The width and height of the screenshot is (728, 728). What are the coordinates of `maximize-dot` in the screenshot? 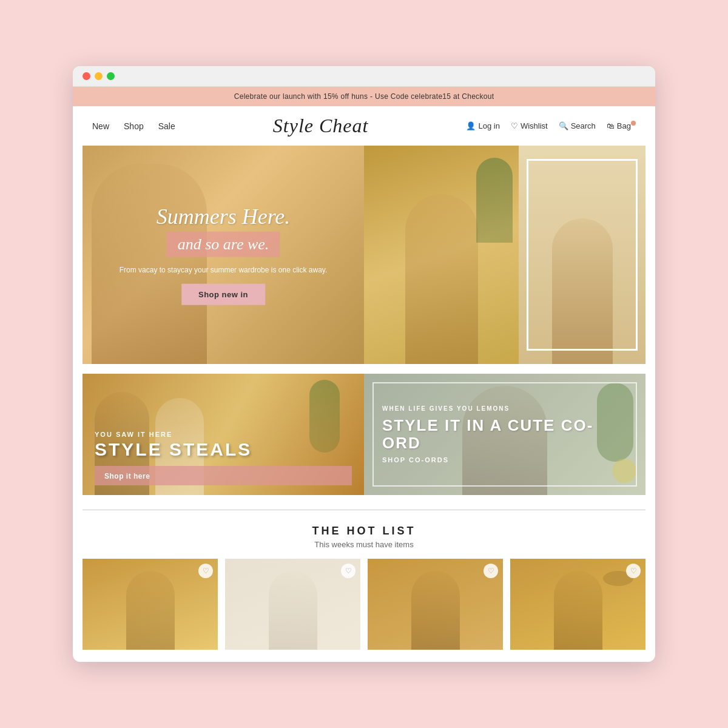 It's located at (110, 76).